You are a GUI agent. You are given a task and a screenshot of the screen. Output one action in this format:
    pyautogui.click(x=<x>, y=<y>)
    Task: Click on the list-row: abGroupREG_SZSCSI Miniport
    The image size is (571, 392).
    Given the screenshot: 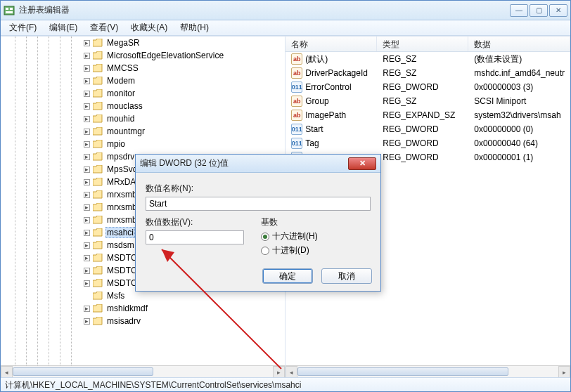 What is the action you would take?
    pyautogui.click(x=428, y=101)
    